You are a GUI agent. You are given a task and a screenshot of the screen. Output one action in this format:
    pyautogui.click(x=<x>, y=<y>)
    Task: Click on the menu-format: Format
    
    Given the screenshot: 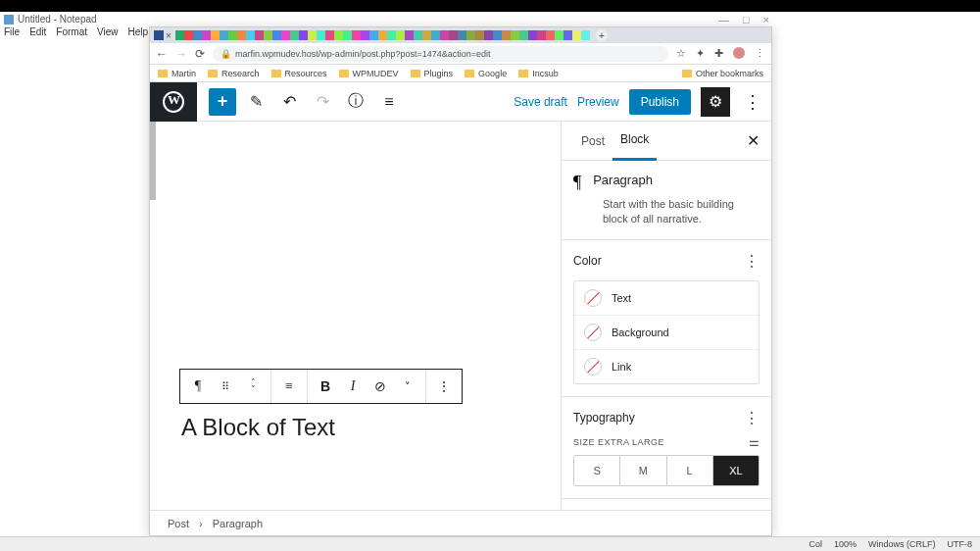 What is the action you would take?
    pyautogui.click(x=72, y=33)
    